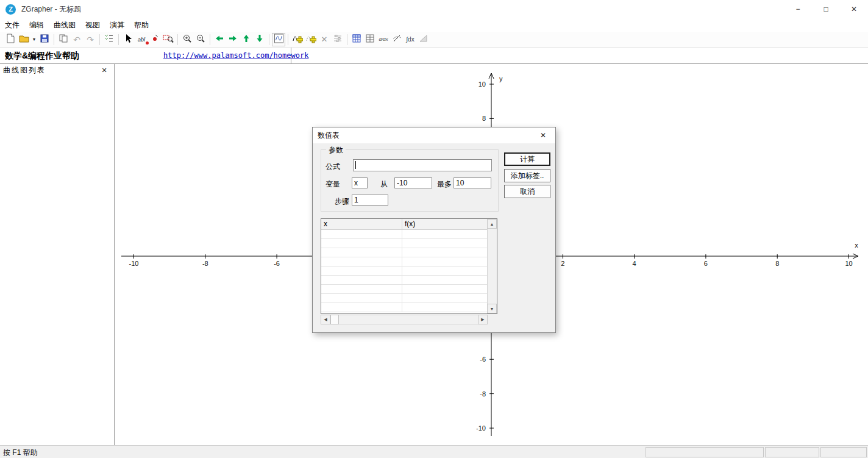  What do you see at coordinates (141, 40) in the screenshot?
I see `text-label-button: abl` at bounding box center [141, 40].